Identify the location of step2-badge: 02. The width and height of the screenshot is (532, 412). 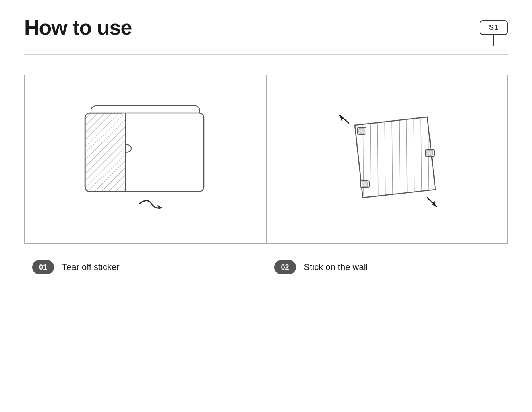
(285, 267).